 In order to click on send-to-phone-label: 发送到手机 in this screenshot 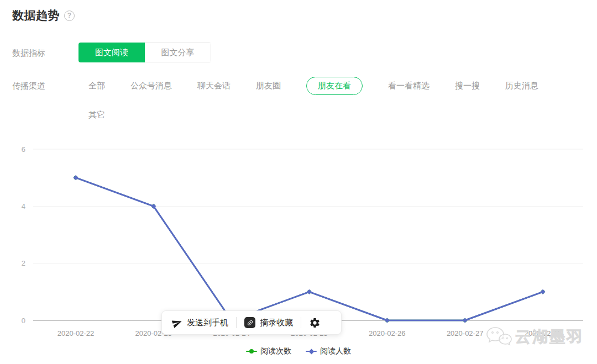, I will do `click(208, 323)`.